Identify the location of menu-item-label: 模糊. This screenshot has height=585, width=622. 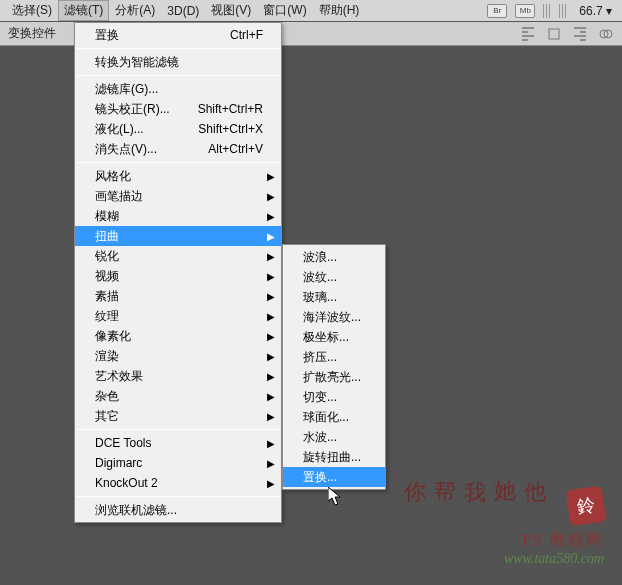
(179, 216).